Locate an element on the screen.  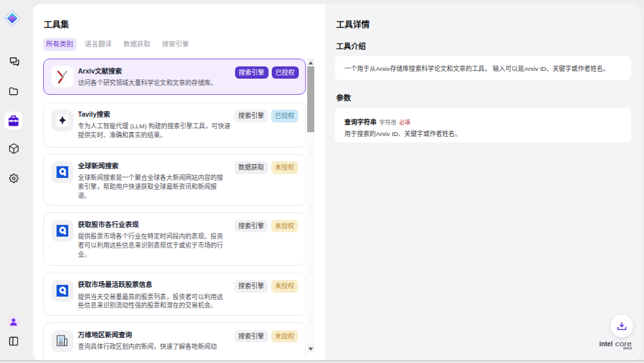
svg-text: intel is located at coordinates (607, 344).